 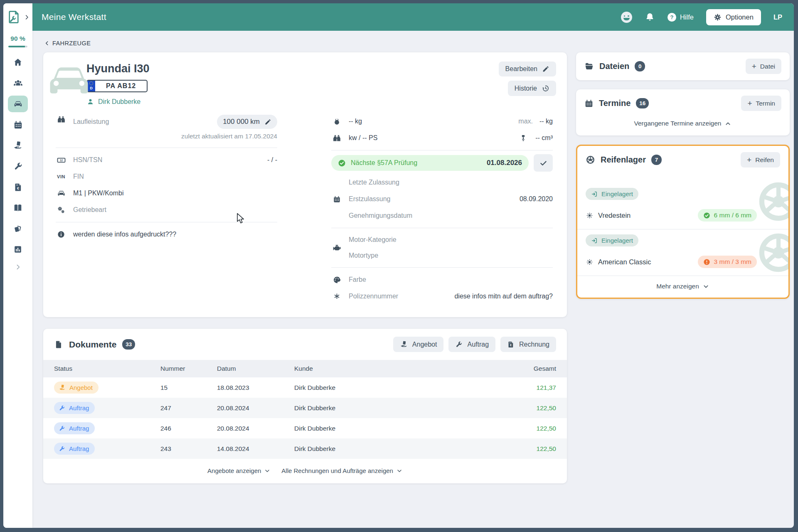 I want to click on sidebar-item-customers, so click(x=18, y=83).